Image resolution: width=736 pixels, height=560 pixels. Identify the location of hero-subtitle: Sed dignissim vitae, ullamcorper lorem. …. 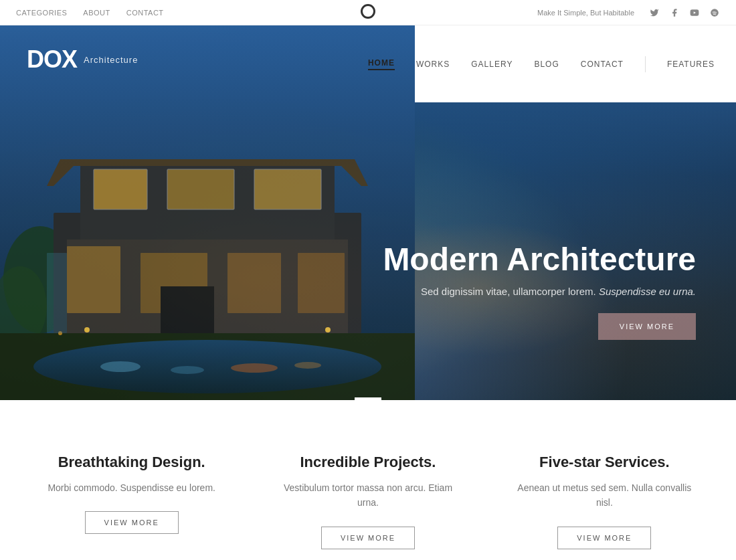
(539, 292).